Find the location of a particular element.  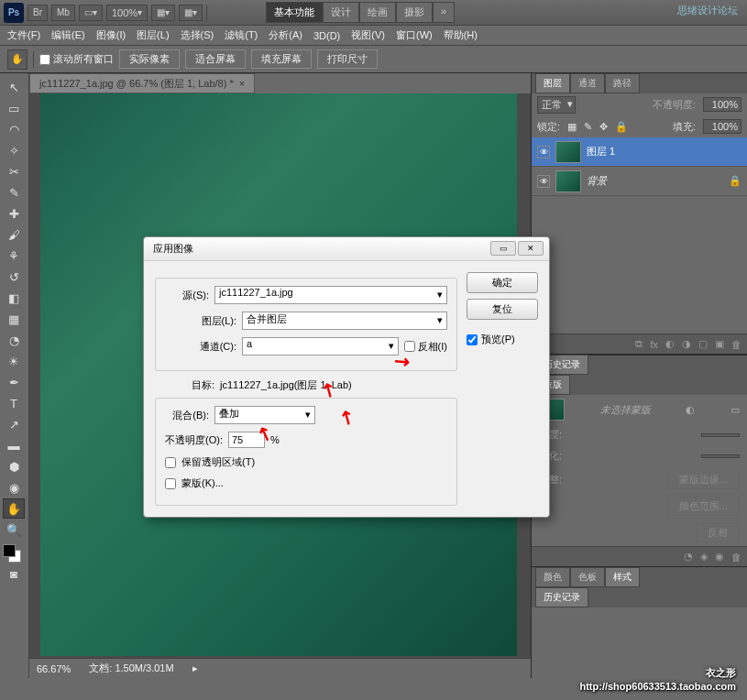

ws-tab-design: 设计 is located at coordinates (341, 13).